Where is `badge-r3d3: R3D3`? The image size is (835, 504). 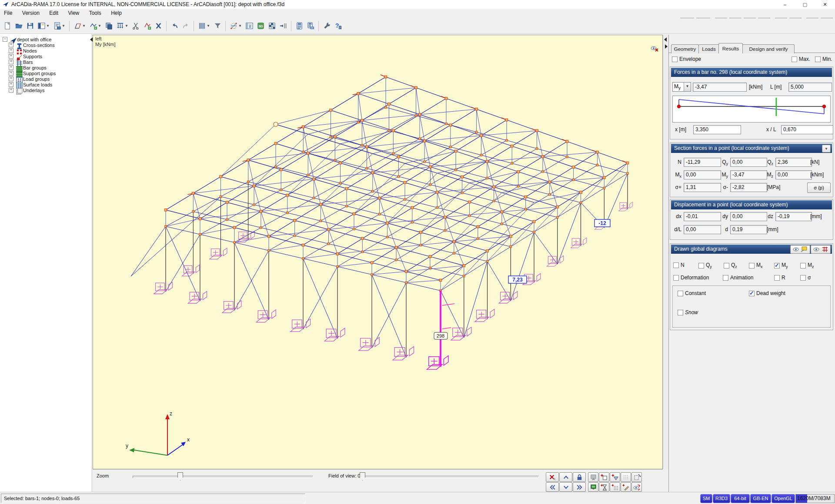
badge-r3d3: R3D3 is located at coordinates (721, 499).